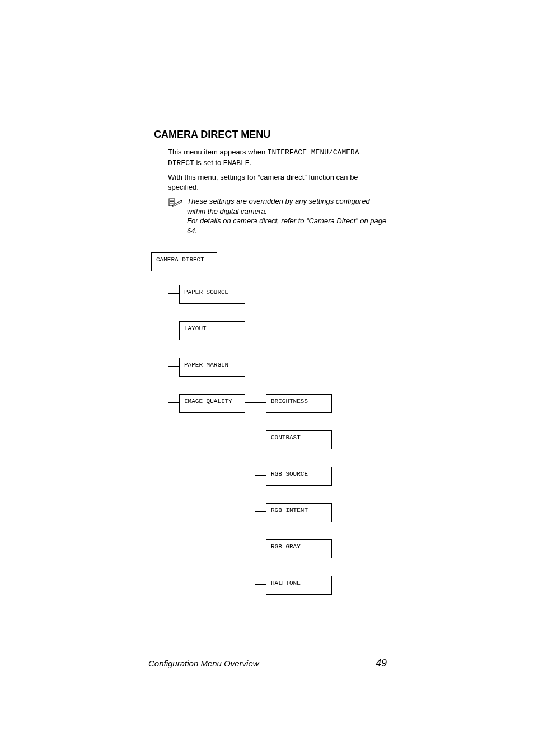 The image size is (534, 756). Describe the element at coordinates (278, 216) in the screenshot. I see `note-block: These settings are overridden by any set…` at that location.